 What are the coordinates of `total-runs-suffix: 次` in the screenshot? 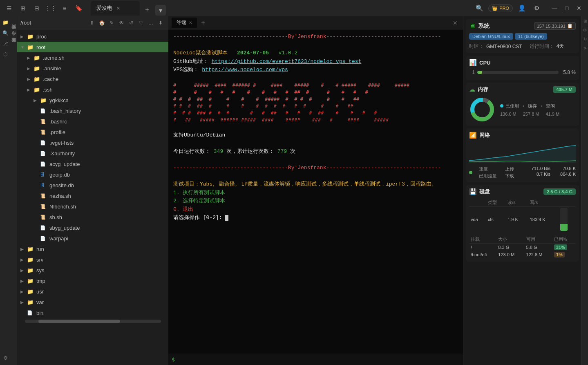 It's located at (293, 151).